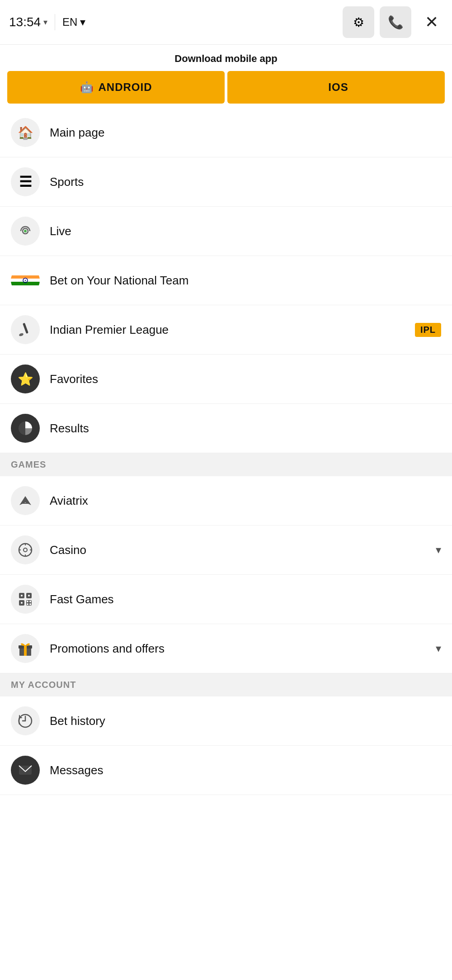  What do you see at coordinates (226, 429) in the screenshot?
I see `nav-item-results: Results` at bounding box center [226, 429].